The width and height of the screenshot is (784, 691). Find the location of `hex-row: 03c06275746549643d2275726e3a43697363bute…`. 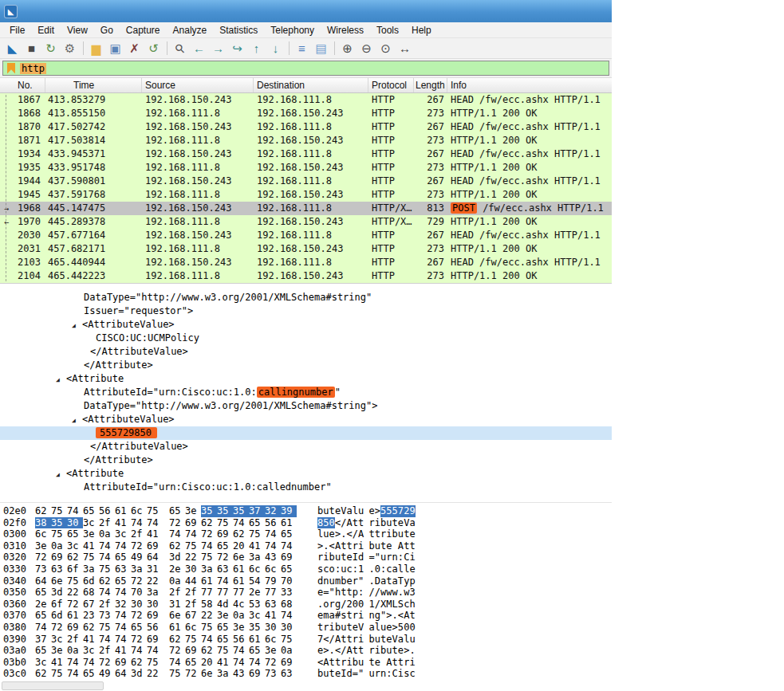

hex-row: 03c06275746549643d2275726e3a43697363bute… is located at coordinates (308, 674).